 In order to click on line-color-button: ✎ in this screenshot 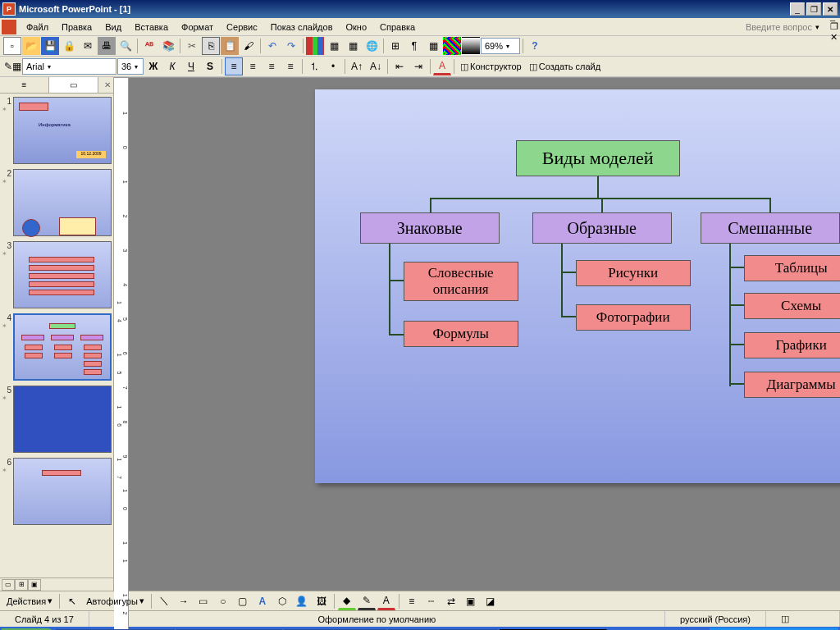, I will do `click(367, 601)`.